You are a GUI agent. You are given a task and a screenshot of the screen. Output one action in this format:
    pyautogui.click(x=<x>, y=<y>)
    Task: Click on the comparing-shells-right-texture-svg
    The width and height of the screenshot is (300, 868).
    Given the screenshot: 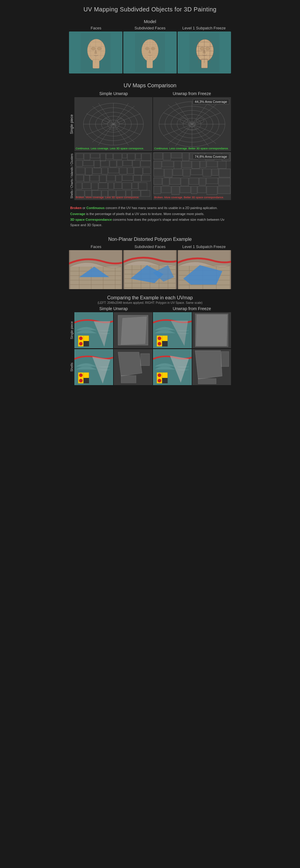 What is the action you would take?
    pyautogui.click(x=173, y=367)
    